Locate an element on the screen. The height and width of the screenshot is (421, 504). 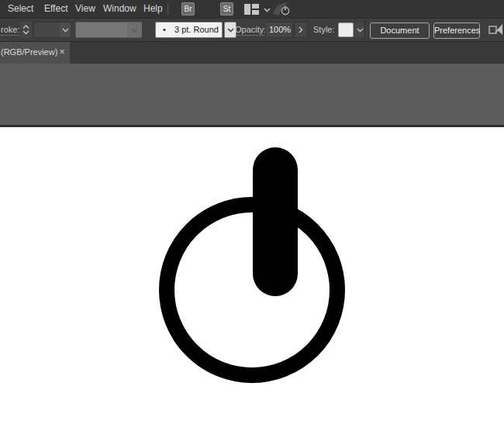
stepper-down-icon is located at coordinates (26, 33).